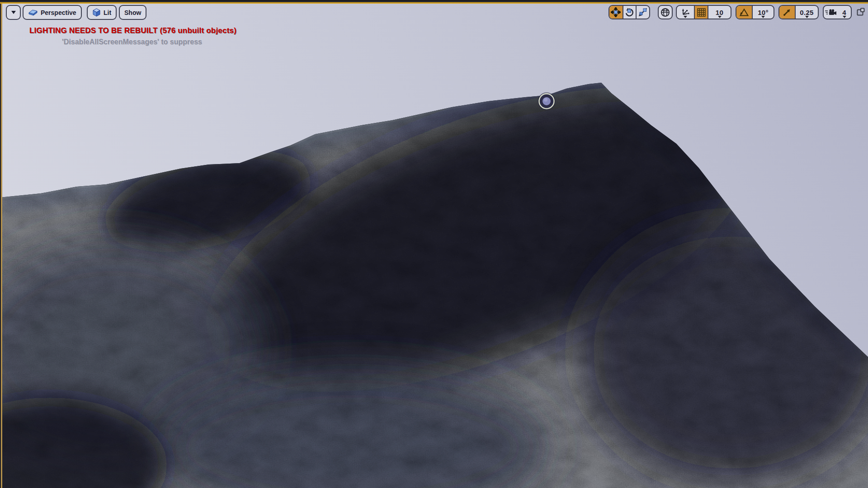 Image resolution: width=868 pixels, height=488 pixels. Describe the element at coordinates (763, 13) in the screenshot. I see `rotation-snap-value: 10°` at that location.